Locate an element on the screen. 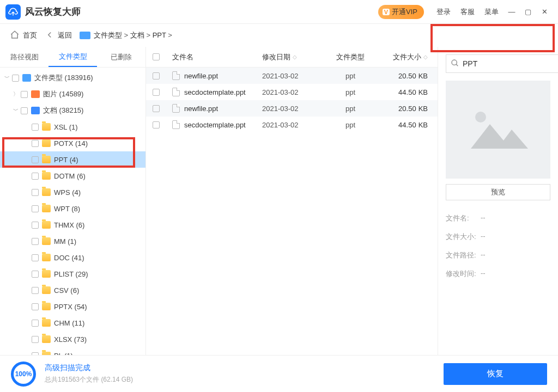 The width and height of the screenshot is (558, 392). vip-button: V 开通VIP is located at coordinates (401, 12).